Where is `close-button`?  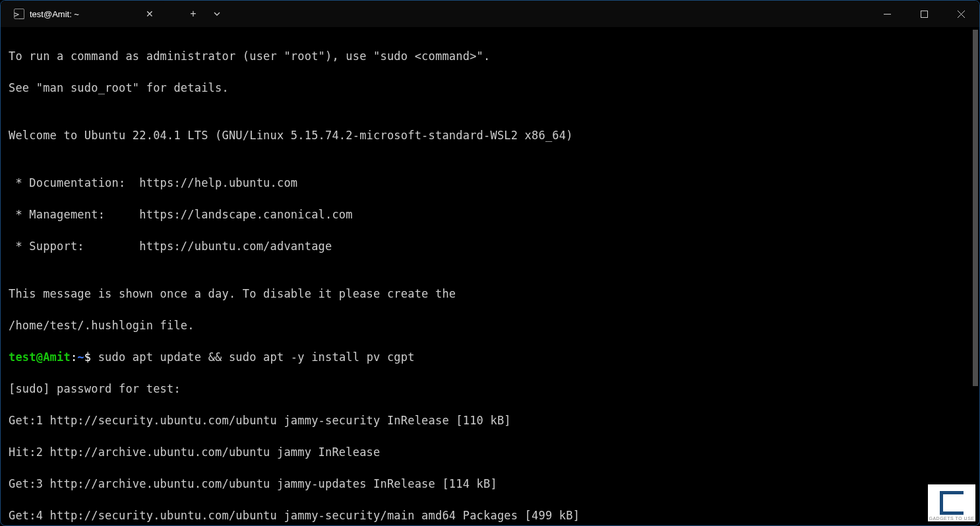 close-button is located at coordinates (961, 14).